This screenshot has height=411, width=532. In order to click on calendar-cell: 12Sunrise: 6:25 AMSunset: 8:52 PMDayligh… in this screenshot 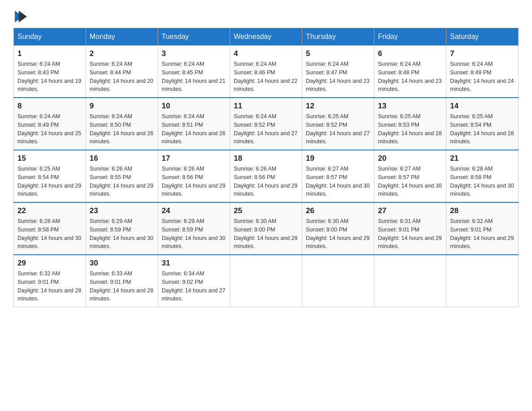, I will do `click(339, 124)`.